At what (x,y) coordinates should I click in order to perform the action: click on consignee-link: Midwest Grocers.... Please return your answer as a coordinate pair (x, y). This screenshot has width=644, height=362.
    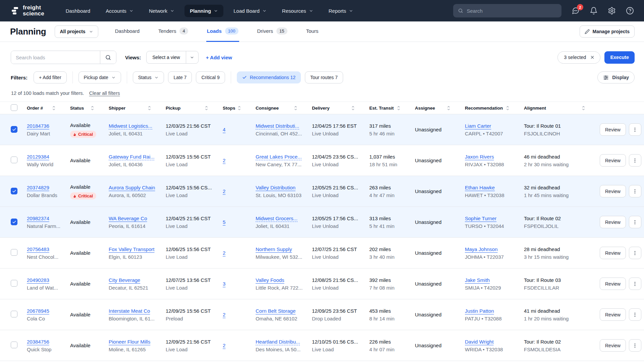
    Looking at the image, I should click on (276, 219).